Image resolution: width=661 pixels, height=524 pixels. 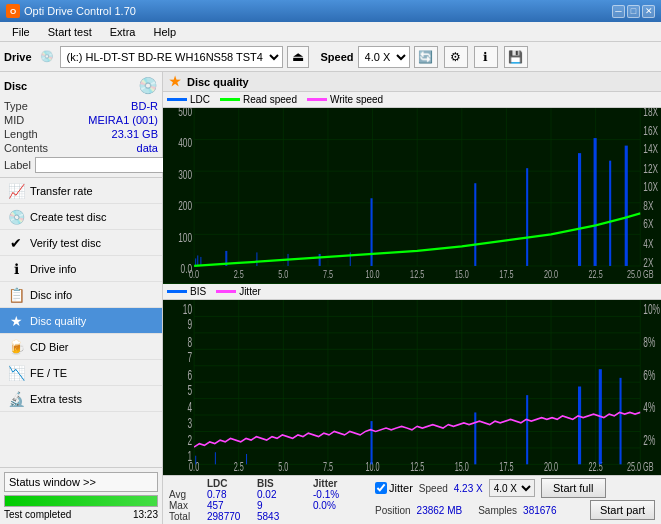 What do you see at coordinates (340, 484) in the screenshot?
I see `col-jitter-header: Jitter` at bounding box center [340, 484].